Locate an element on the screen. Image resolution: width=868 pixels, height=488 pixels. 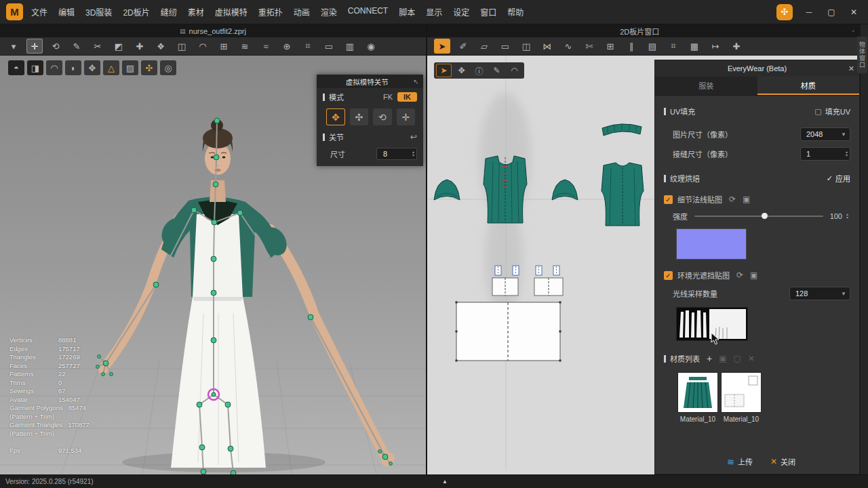
close-panel-icon: ✕ is located at coordinates (852, 69).